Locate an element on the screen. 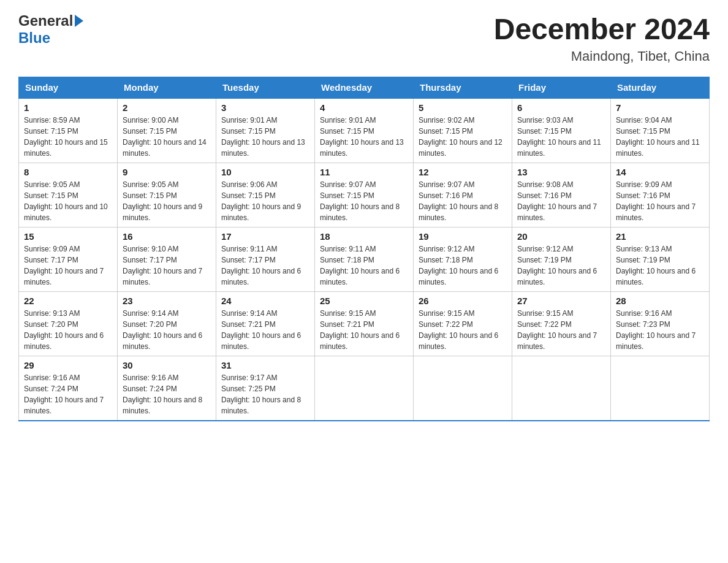 The width and height of the screenshot is (728, 563). day-info: Sunrise: 9:08 AMSunset: 7:16 PMDaylight:… is located at coordinates (561, 201).